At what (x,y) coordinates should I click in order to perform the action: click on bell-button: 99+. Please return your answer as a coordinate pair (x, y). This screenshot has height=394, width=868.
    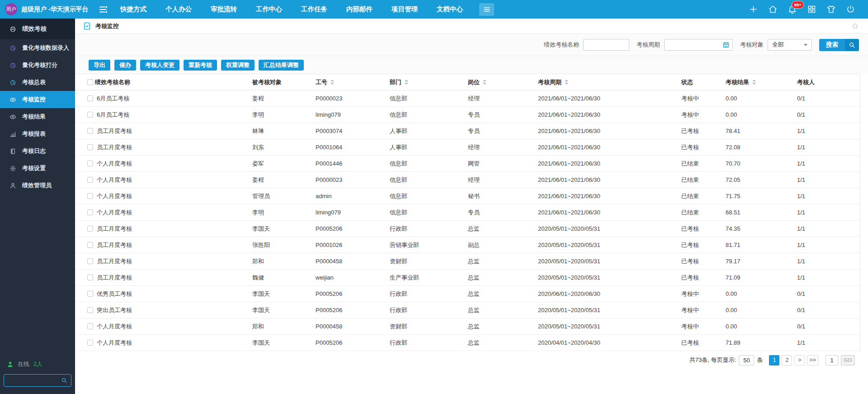
    Looking at the image, I should click on (792, 9).